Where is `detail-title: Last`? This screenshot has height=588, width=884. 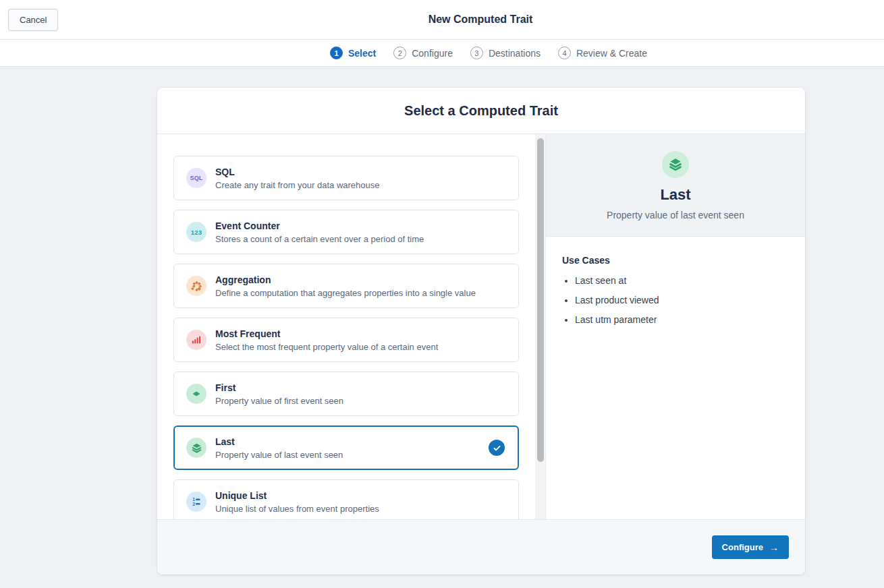 detail-title: Last is located at coordinates (675, 195).